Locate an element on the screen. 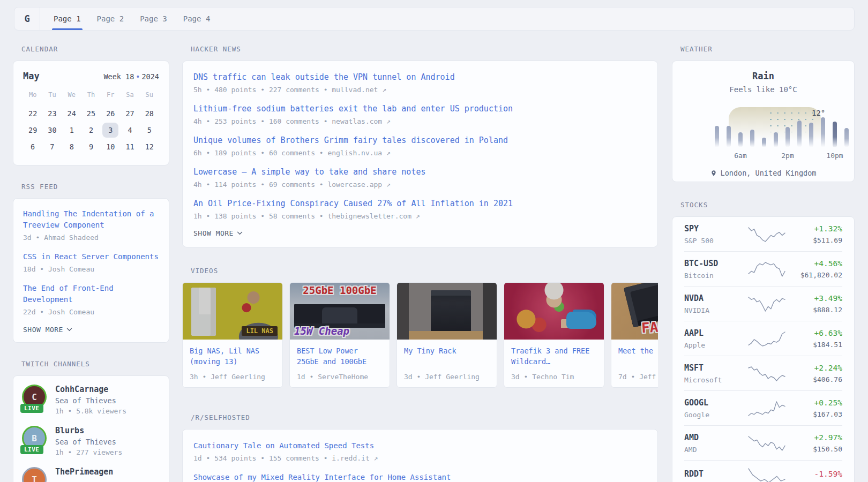 The image size is (868, 482). video-card: LIL NAS Big NAS, Lil NAS (moving 13) 3h … is located at coordinates (233, 335).